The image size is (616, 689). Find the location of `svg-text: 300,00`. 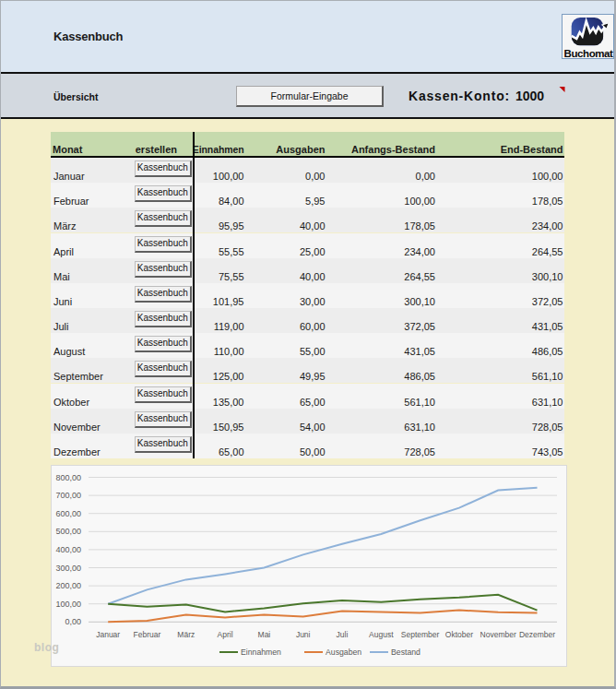

svg-text: 300,00 is located at coordinates (68, 568).